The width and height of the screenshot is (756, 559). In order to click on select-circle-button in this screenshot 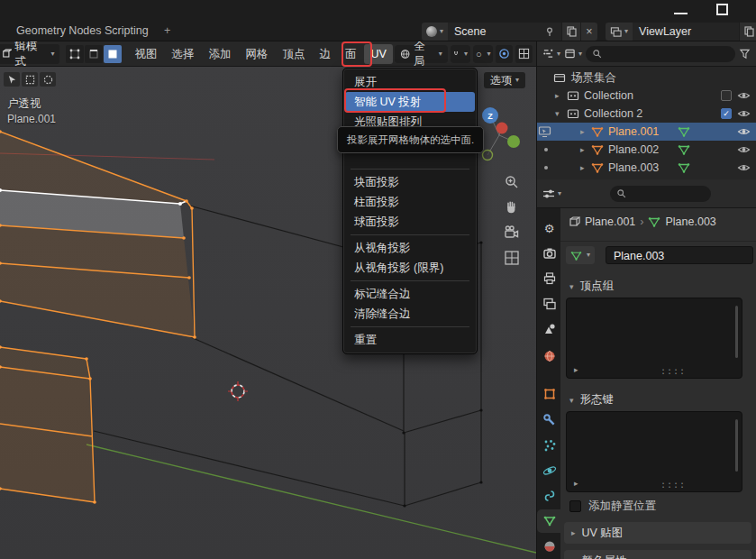, I will do `click(48, 79)`.